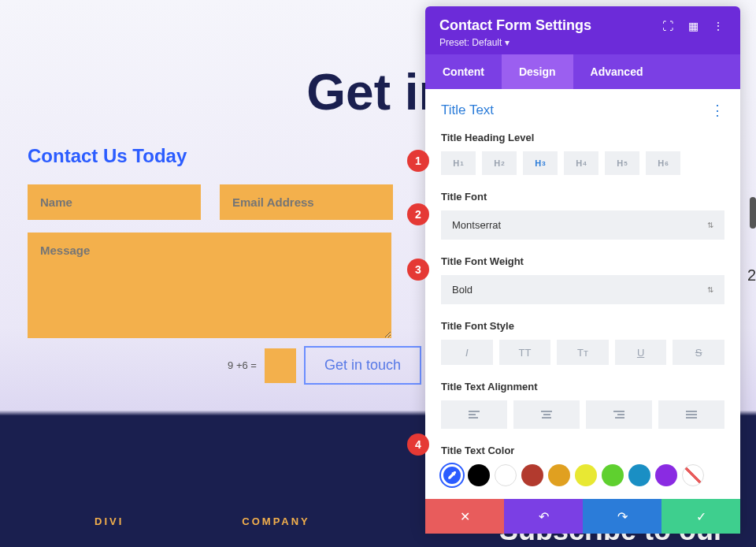 This screenshot has width=756, height=547. What do you see at coordinates (418, 445) in the screenshot?
I see `annotation-badge-4: 4` at bounding box center [418, 445].